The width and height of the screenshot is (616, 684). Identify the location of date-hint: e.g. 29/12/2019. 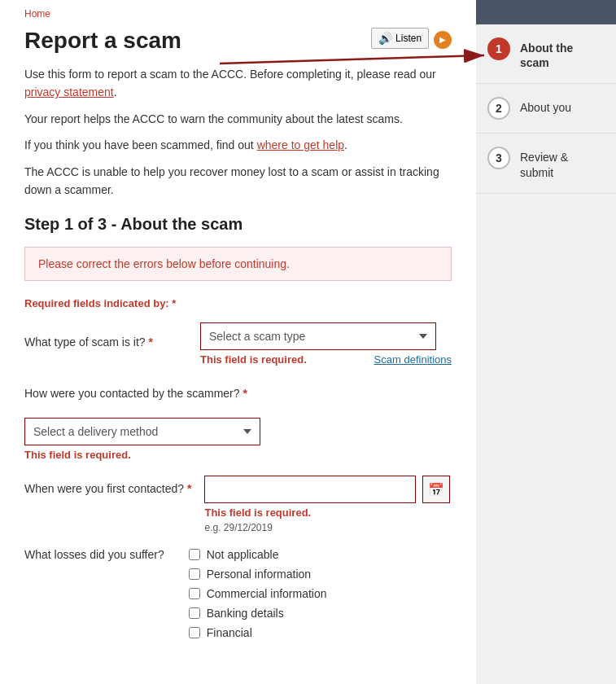
(327, 528).